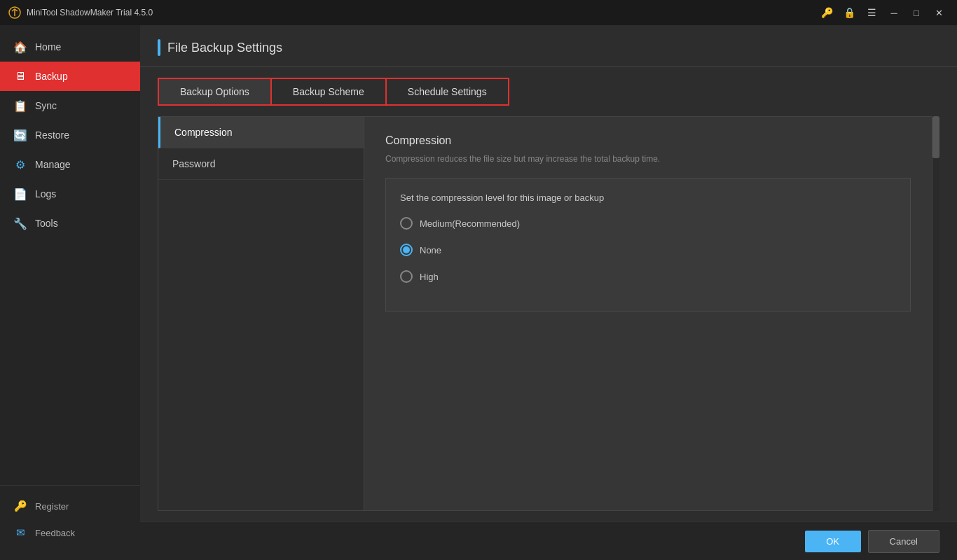 The width and height of the screenshot is (957, 560). I want to click on sidebar-label-register: Register, so click(52, 507).